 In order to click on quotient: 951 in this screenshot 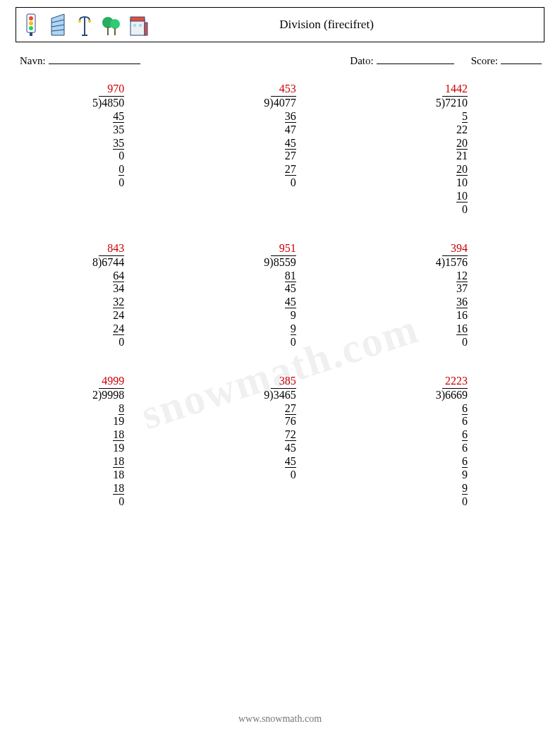, I will do `click(284, 249)`.